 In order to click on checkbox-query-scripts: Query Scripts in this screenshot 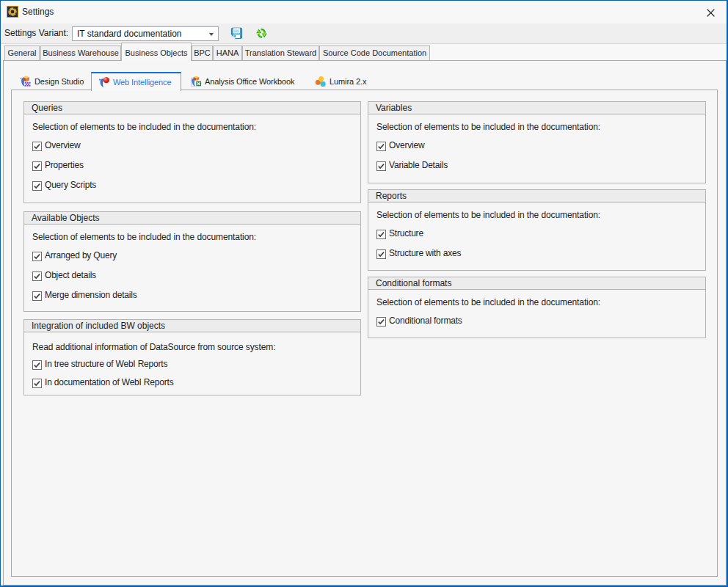, I will do `click(65, 185)`.